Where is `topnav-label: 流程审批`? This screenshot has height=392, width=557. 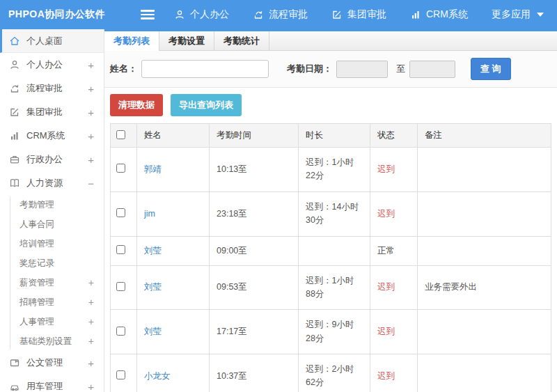 topnav-label: 流程审批 is located at coordinates (288, 15).